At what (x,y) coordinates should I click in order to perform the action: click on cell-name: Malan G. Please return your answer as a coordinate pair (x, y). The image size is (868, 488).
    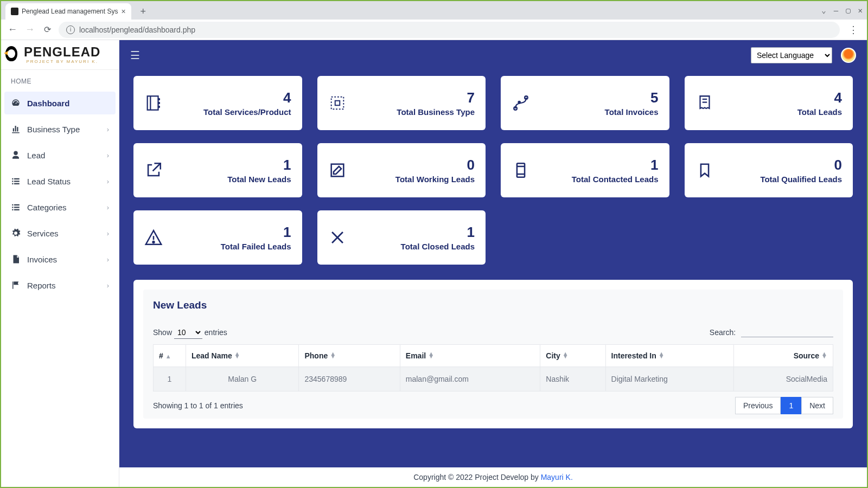
    Looking at the image, I should click on (242, 380).